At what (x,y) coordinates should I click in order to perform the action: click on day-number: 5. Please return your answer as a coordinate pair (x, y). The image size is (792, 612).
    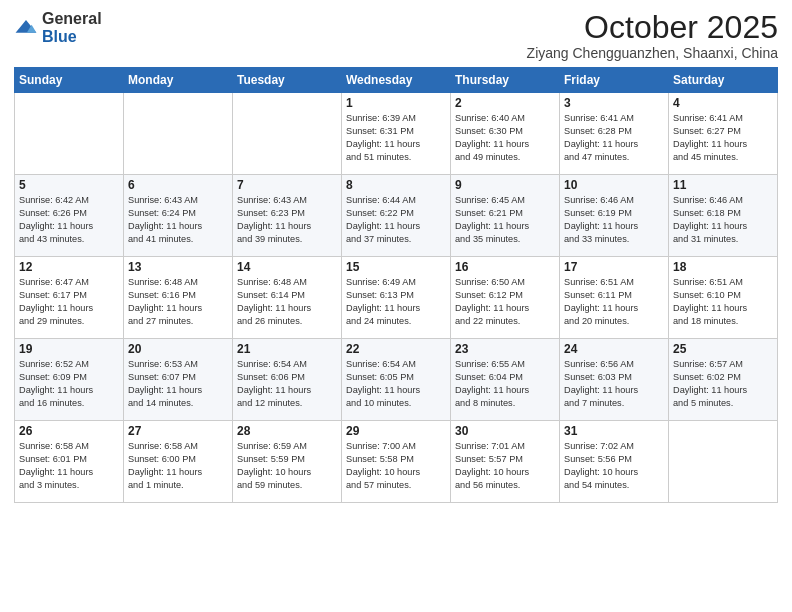
    Looking at the image, I should click on (69, 185).